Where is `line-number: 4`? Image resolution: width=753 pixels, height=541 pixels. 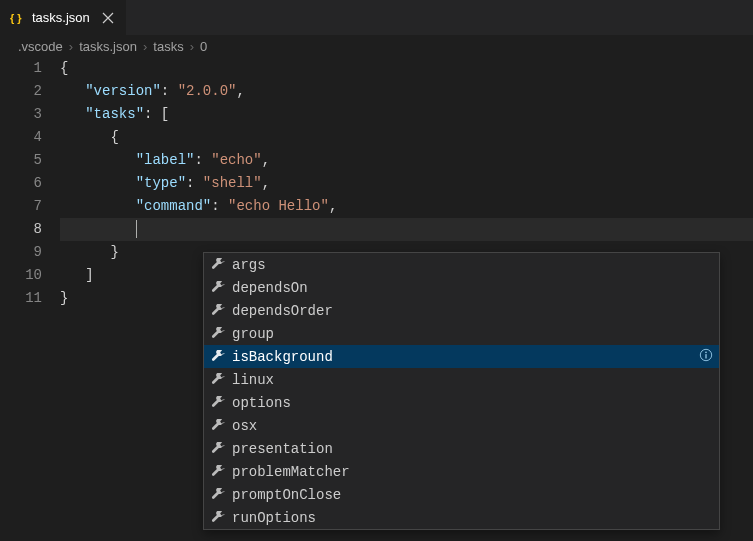
line-number: 4 is located at coordinates (21, 138).